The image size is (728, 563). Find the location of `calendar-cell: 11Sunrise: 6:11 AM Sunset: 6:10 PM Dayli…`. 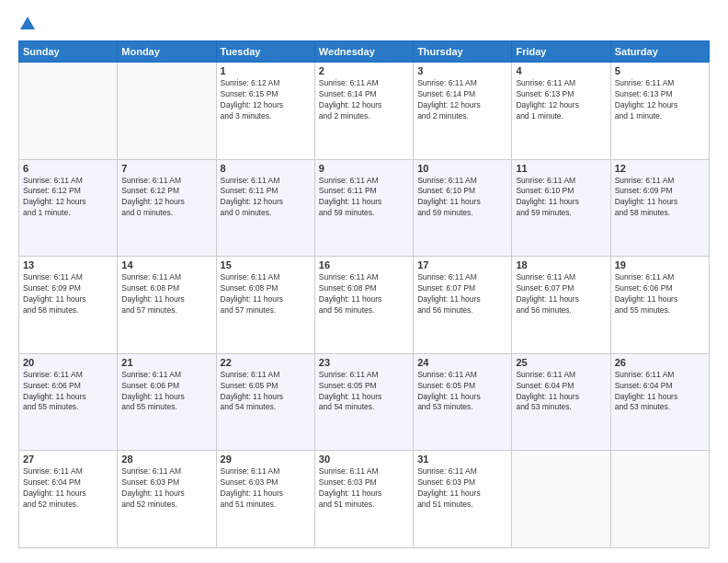

calendar-cell: 11Sunrise: 6:11 AM Sunset: 6:10 PM Dayli… is located at coordinates (561, 208).